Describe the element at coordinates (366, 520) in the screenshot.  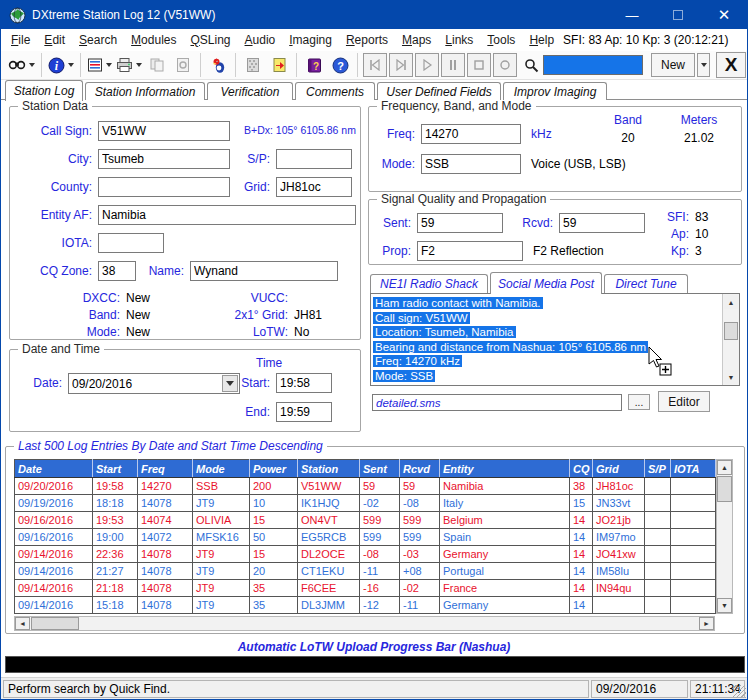
I see `table-row: 09/16/201619:5314074OLIVIA15ON4VT599599B…` at that location.